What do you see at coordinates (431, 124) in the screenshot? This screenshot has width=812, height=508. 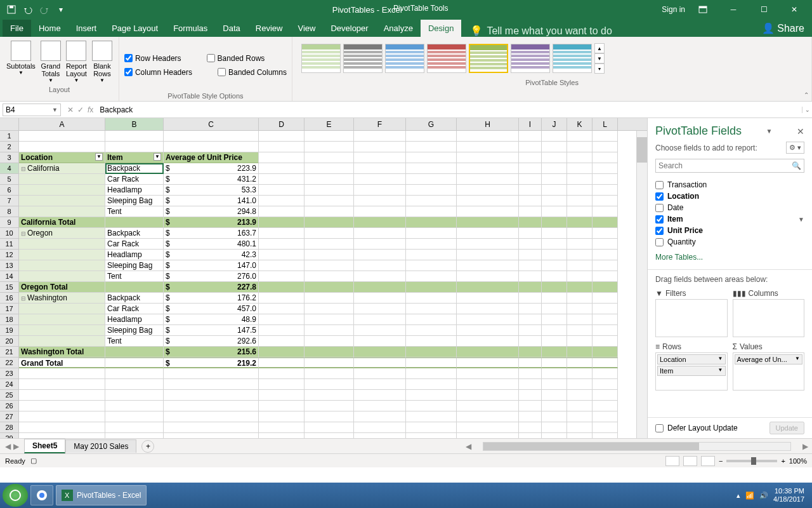 I see `column-header: G` at bounding box center [431, 124].